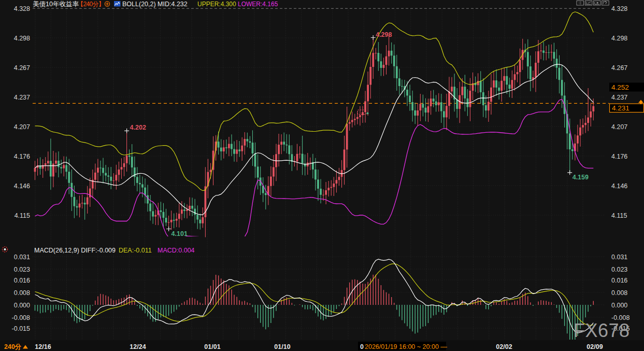  I want to click on svg-text: 美债10年收益率, so click(56, 4).